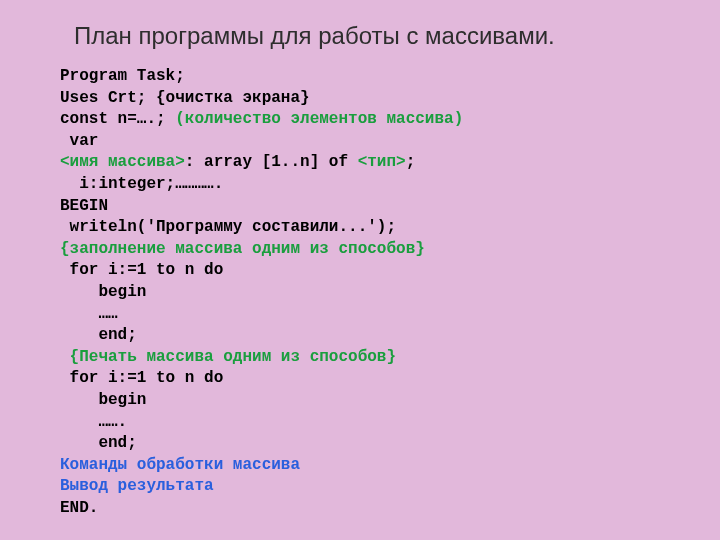  What do you see at coordinates (382, 162) in the screenshot?
I see `code-placeholder: <тип>` at bounding box center [382, 162].